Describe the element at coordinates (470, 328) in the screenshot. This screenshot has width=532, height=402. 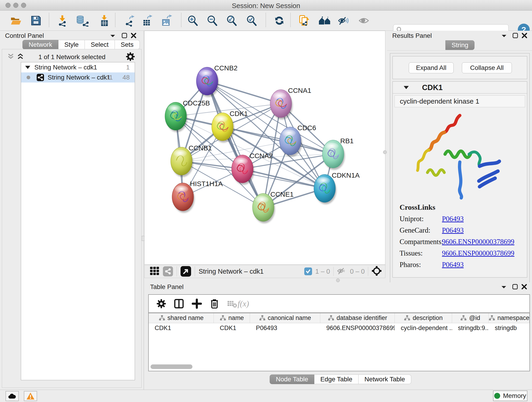
I see `cell--id: stringdb:9...` at that location.